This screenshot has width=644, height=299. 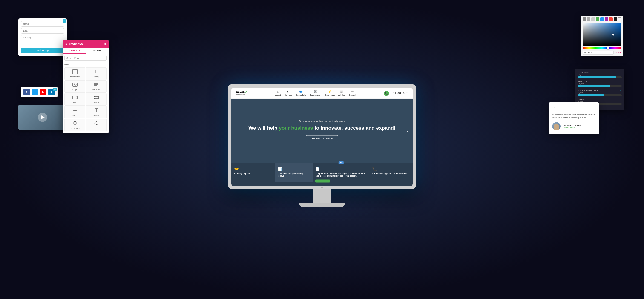 I want to click on service-title-0: industry experts, so click(x=253, y=174).